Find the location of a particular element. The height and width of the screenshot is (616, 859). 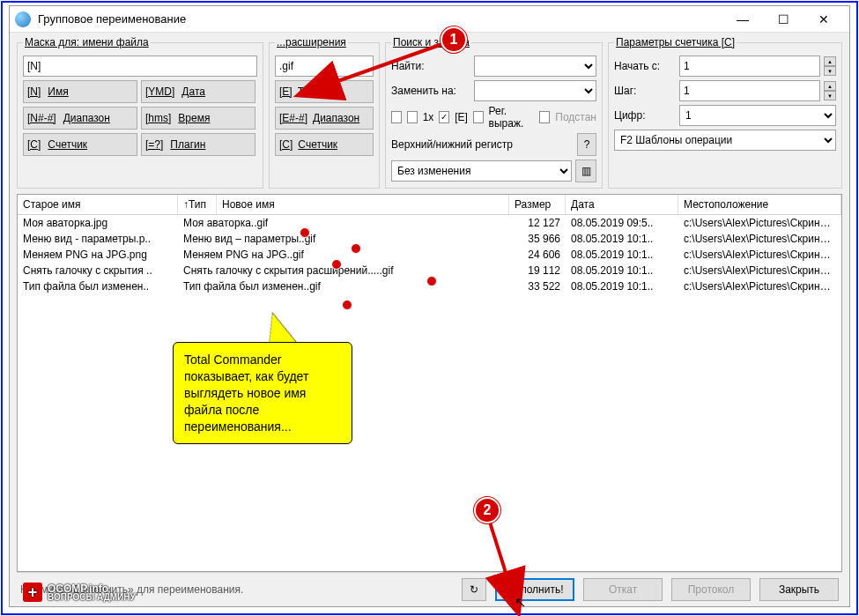

cell-old: Меню вид - параметры.p.. is located at coordinates (98, 239).